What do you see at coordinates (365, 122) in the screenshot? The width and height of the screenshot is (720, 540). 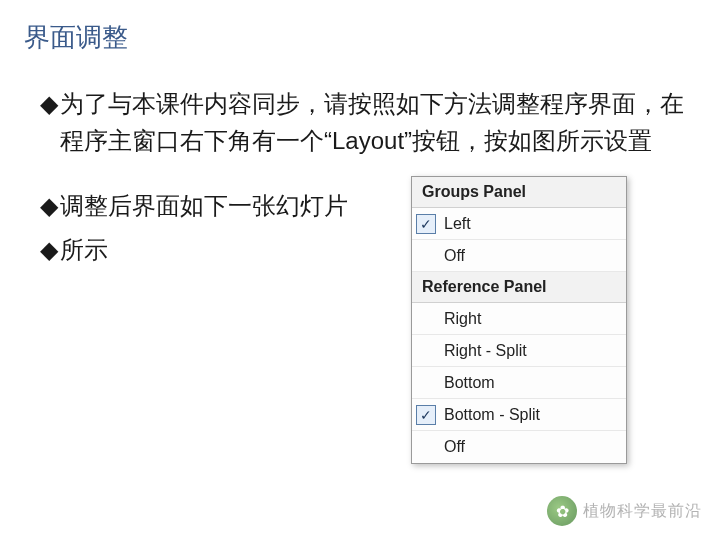 I see `bullet-item: ◆ 为了与本课件内容同步，请按照如下方法调整程序界面，在程序主窗口右下角有一个“…` at bounding box center [365, 122].